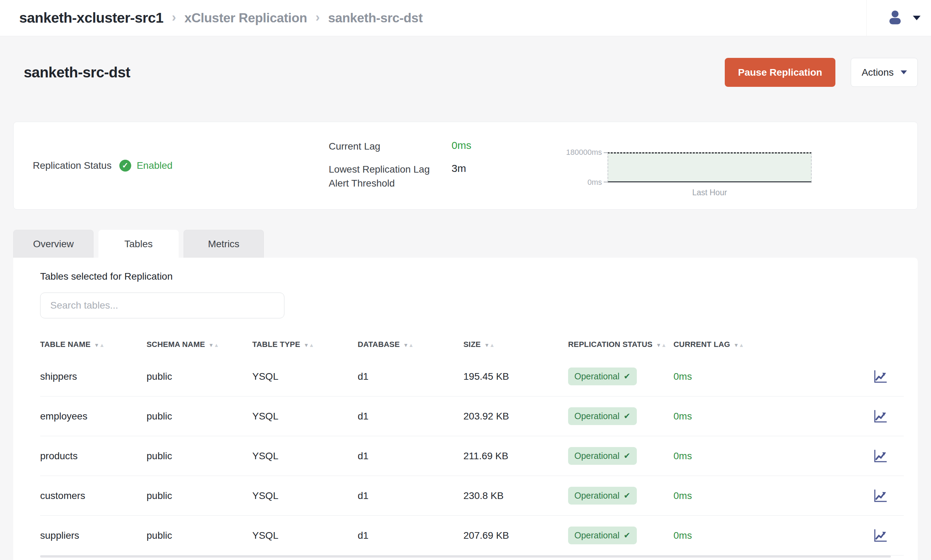 The height and width of the screenshot is (560, 931). I want to click on replication-status-label: Replication Status, so click(72, 166).